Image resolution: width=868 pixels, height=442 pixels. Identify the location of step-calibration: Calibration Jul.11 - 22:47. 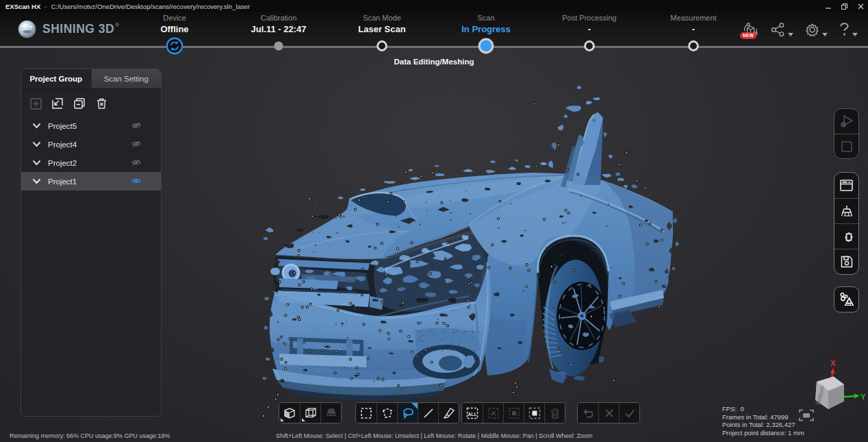
(279, 24).